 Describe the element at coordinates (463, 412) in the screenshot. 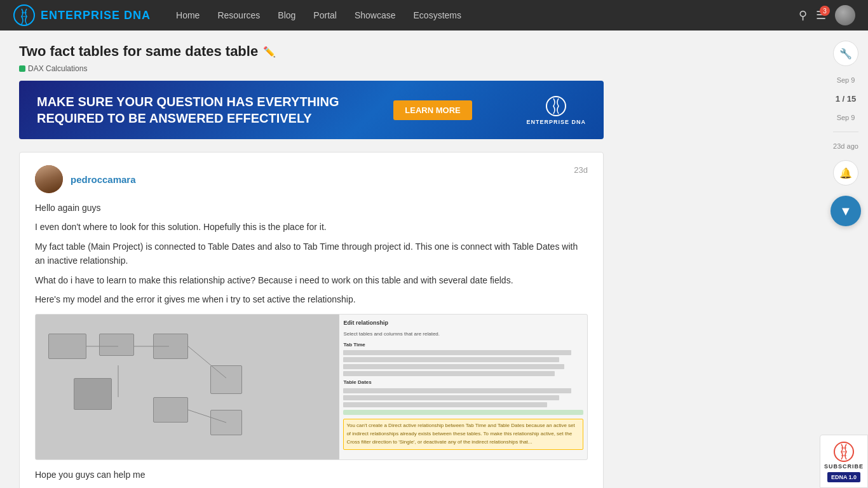

I see `dialog-checkbox-area` at that location.